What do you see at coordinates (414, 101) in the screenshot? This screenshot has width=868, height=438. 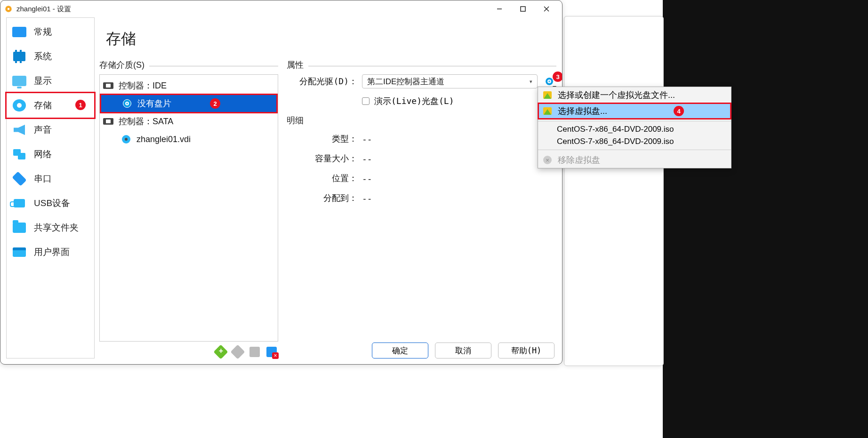 I see `live-cd-label: 演示(Live)光盘(L)` at bounding box center [414, 101].